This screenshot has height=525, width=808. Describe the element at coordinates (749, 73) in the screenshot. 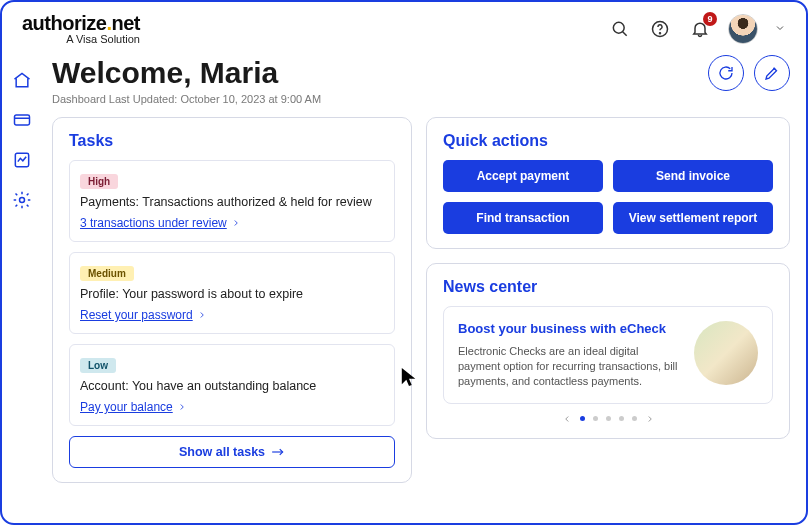

I see `header-round-actions` at that location.